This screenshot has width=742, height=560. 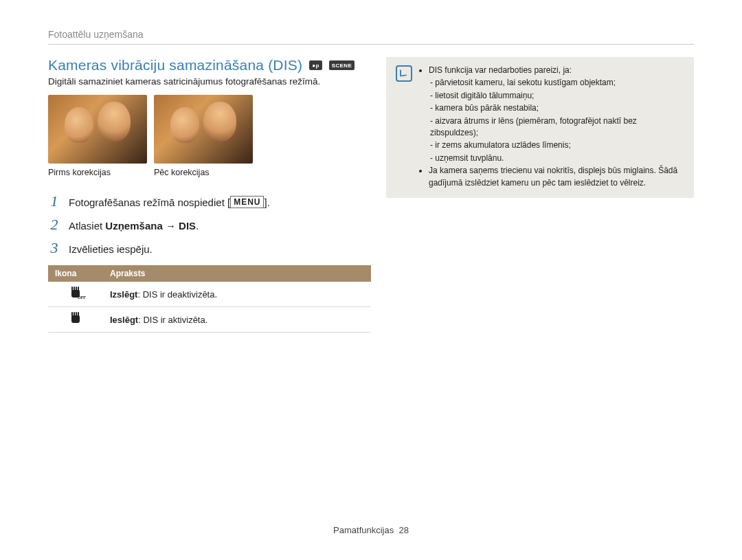 I want to click on step-number: 3, so click(x=54, y=248).